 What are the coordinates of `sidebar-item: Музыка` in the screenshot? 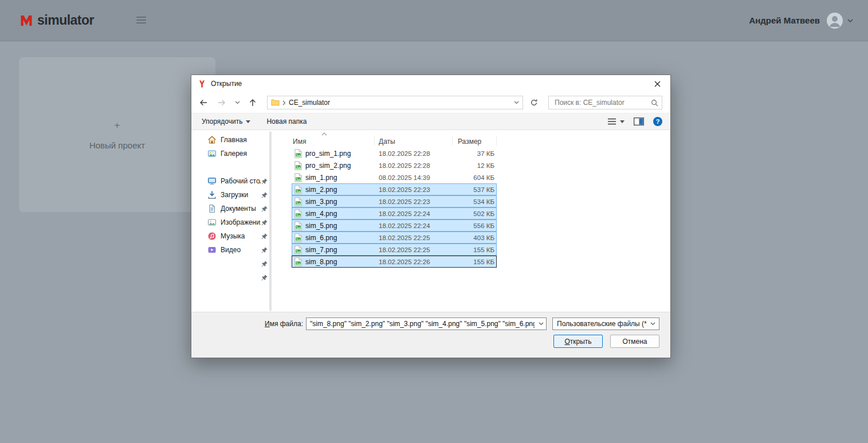 It's located at (232, 236).